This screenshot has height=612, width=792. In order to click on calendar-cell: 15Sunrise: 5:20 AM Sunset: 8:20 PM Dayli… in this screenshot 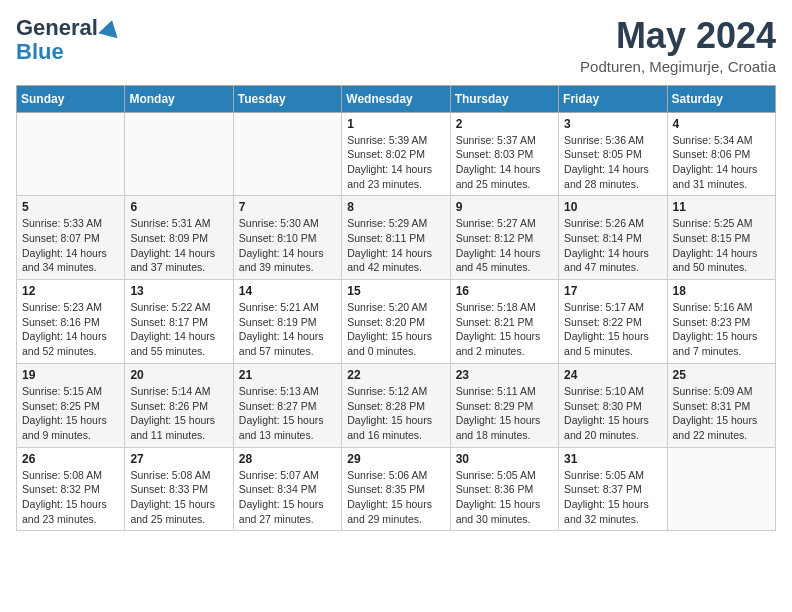, I will do `click(396, 322)`.